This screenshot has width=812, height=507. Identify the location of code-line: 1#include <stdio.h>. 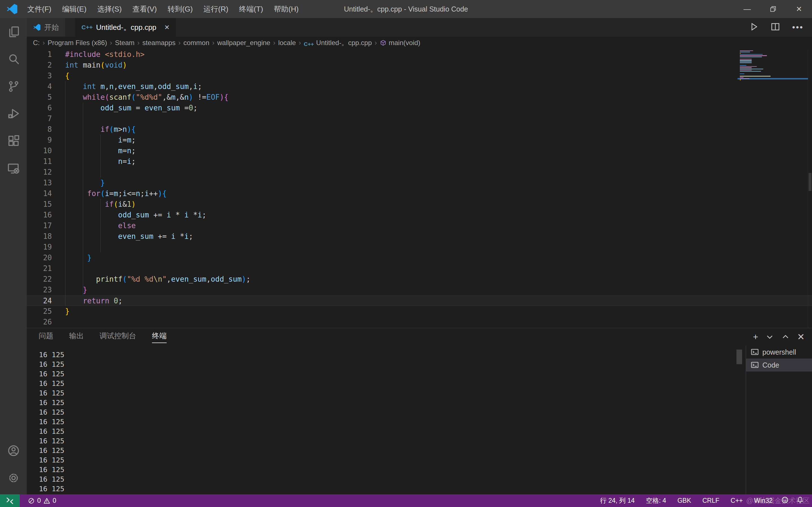
(419, 54).